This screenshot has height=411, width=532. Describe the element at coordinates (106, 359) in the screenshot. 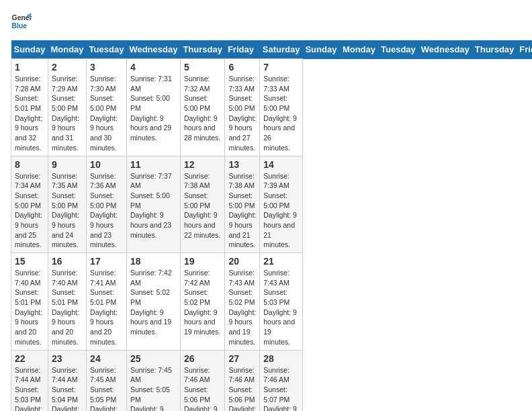

I see `day-number: 24` at that location.